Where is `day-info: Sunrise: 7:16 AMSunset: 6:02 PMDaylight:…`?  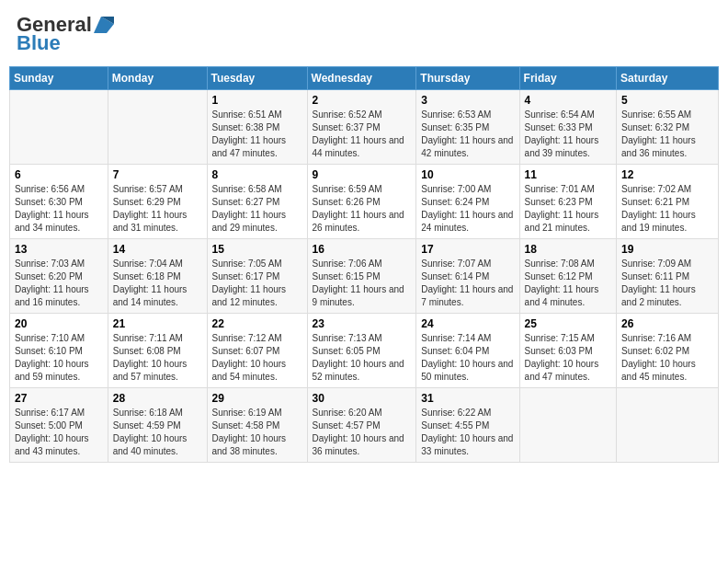
day-info: Sunrise: 7:16 AMSunset: 6:02 PMDaylight:… is located at coordinates (667, 358).